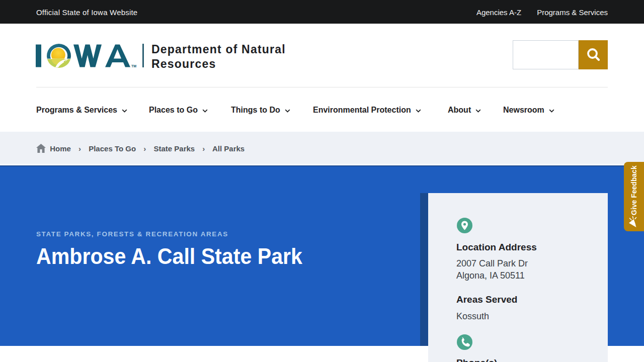  Describe the element at coordinates (134, 66) in the screenshot. I see `svg-text: TM` at that location.